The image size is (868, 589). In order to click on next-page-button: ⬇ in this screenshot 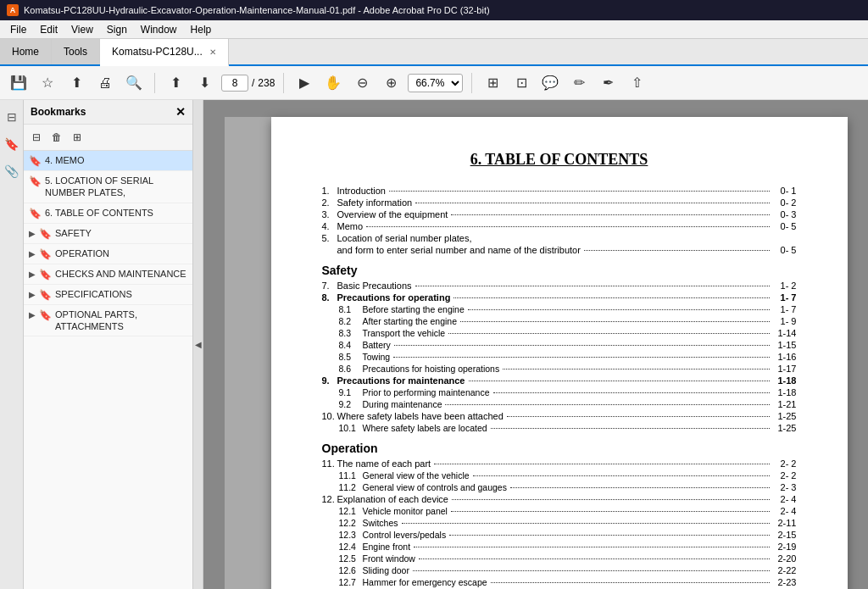, I will do `click(204, 83)`.